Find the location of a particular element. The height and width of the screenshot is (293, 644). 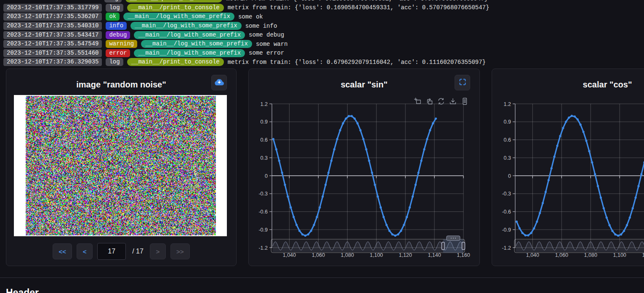

y-axis-label: 1.2 is located at coordinates (508, 104).